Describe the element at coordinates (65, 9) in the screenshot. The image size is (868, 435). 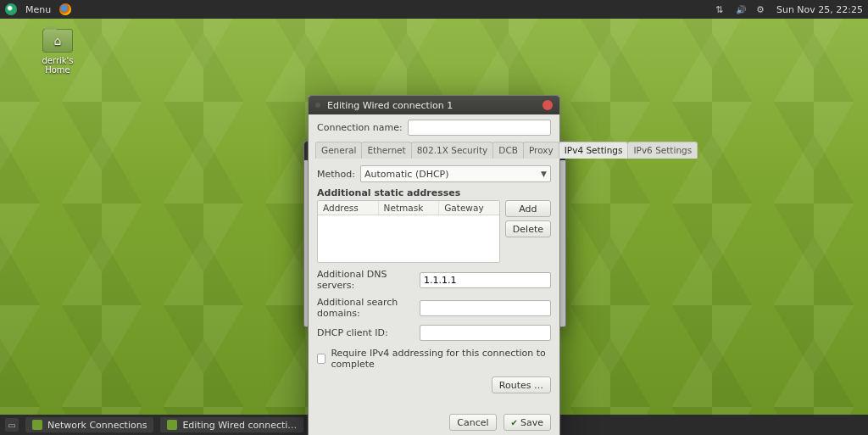
I see `firefox-launcher-icon` at that location.